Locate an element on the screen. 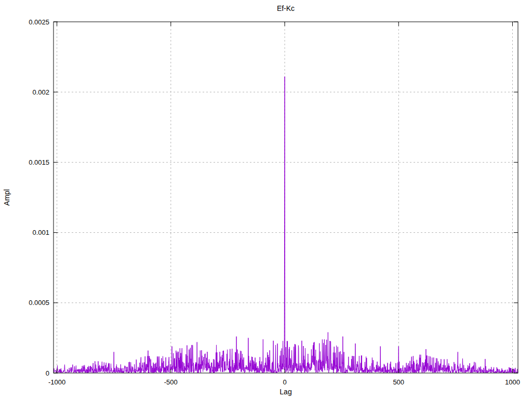 This screenshot has width=532, height=399. x-tick-label: 500 is located at coordinates (398, 382).